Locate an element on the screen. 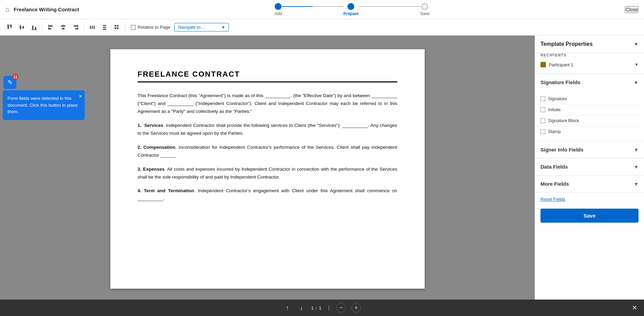 The width and height of the screenshot is (644, 316). data-fields-title: Data Fields is located at coordinates (554, 167).